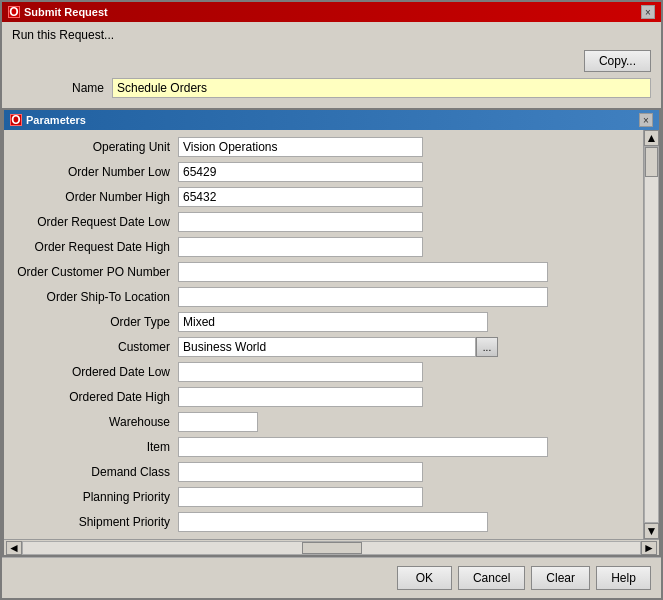 Image resolution: width=663 pixels, height=600 pixels. I want to click on ordered-date-high-label: Ordered Date High, so click(93, 397).